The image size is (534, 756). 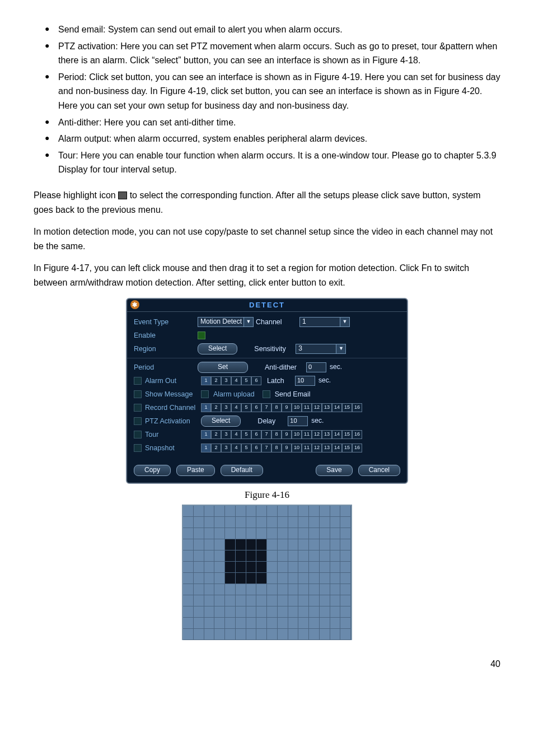 What do you see at coordinates (316, 367) in the screenshot?
I see `anti-dither-input: 0` at bounding box center [316, 367].